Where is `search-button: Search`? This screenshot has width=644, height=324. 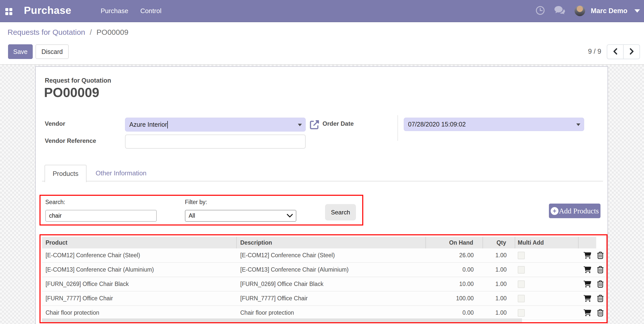 search-button: Search is located at coordinates (341, 212).